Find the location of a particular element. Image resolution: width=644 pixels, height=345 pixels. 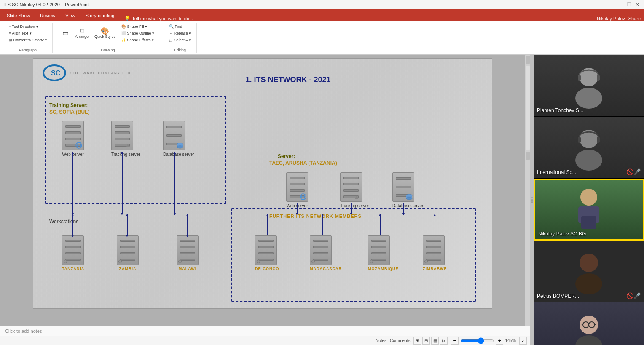

ribbon: Slide Show Review View Storyboarding 💡 T… is located at coordinates (322, 32).